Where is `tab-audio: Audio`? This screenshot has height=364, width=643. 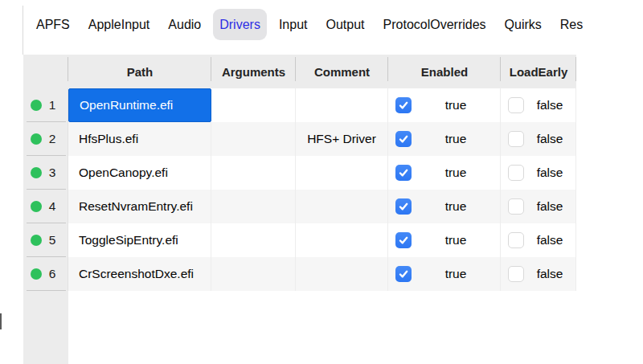 tab-audio: Audio is located at coordinates (185, 24).